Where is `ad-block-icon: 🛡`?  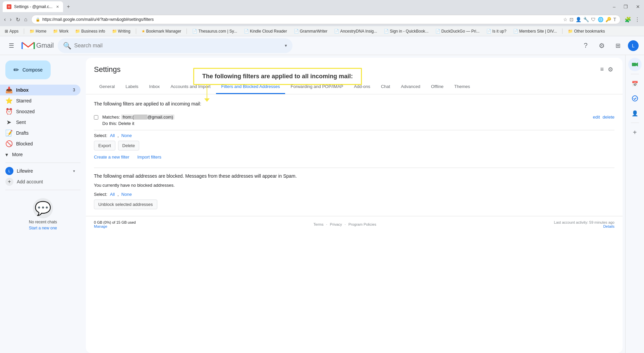 ad-block-icon: 🛡 is located at coordinates (593, 19).